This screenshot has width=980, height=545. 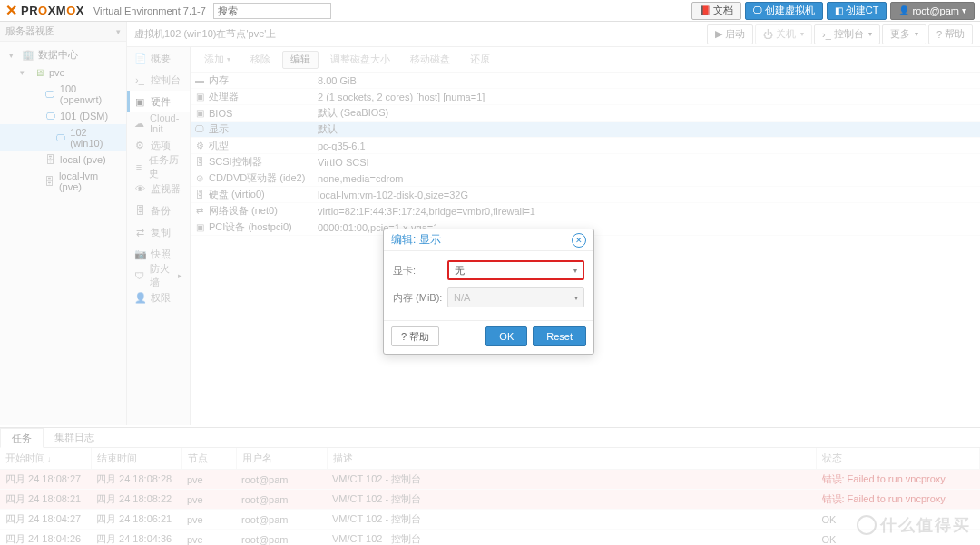 What do you see at coordinates (833, 11) in the screenshot?
I see `topbar-right: 📕文档 🖵创建虚拟机 ◧创建CT 👤root@pam▾` at bounding box center [833, 11].